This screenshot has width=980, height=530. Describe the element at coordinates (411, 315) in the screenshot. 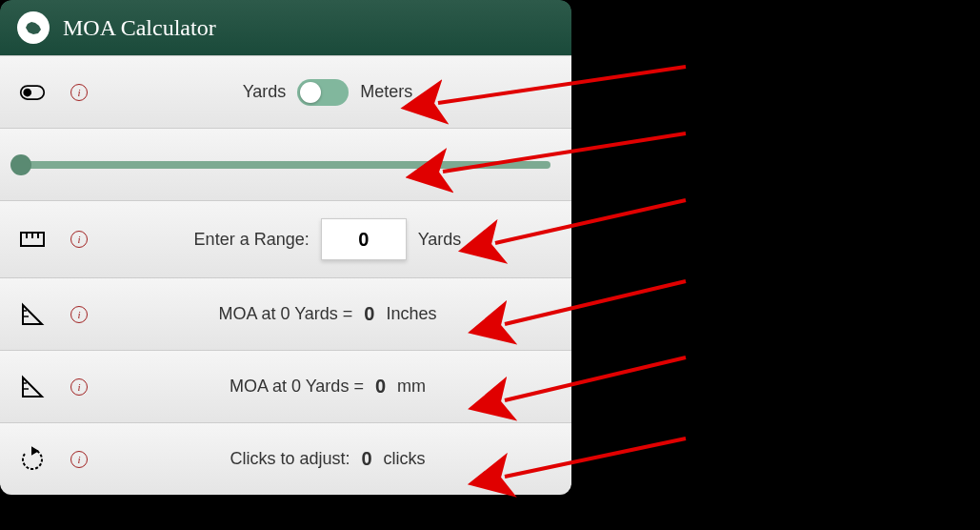

I see `moa-inches-unit: Inches` at that location.